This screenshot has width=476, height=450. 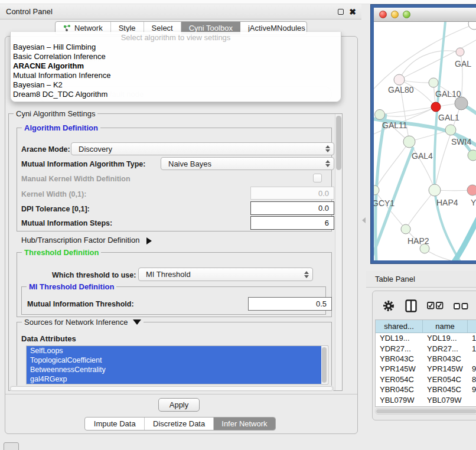 I want to click on bottom-tabbar: Impute Data Discretize Data Infer Networ…, so click(x=180, y=424).